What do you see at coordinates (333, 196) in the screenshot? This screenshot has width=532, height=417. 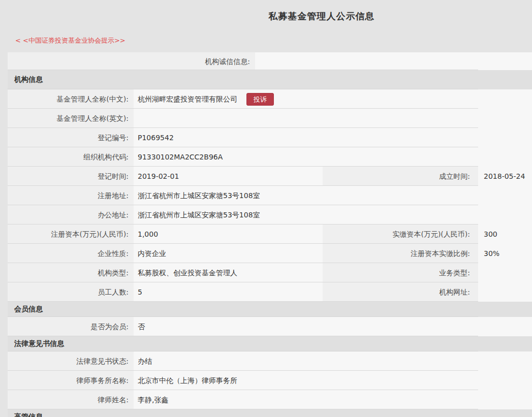 I see `field-value-reg-address: 浙江省杭州市上城区安家塘53号108室` at bounding box center [333, 196].